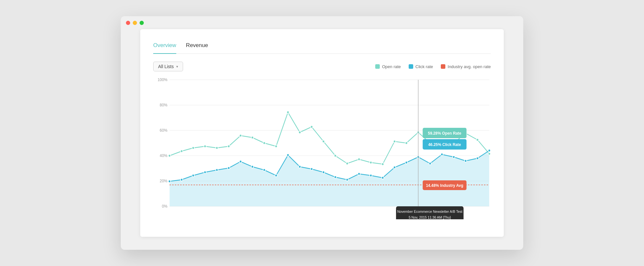 The image size is (644, 266). I want to click on svg-text: 5 Nov, 2015 11:36 AM [Thu}, so click(430, 217).